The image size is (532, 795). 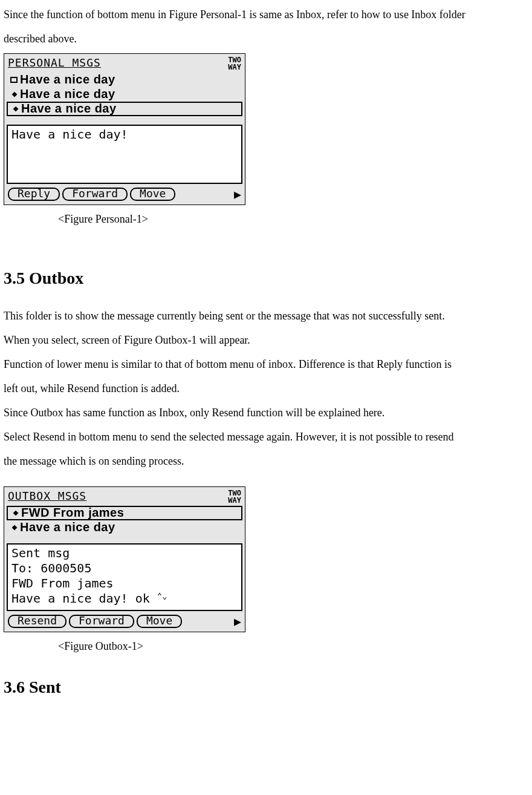 What do you see at coordinates (73, 513) in the screenshot?
I see `list-item-label: FWD From james` at bounding box center [73, 513].